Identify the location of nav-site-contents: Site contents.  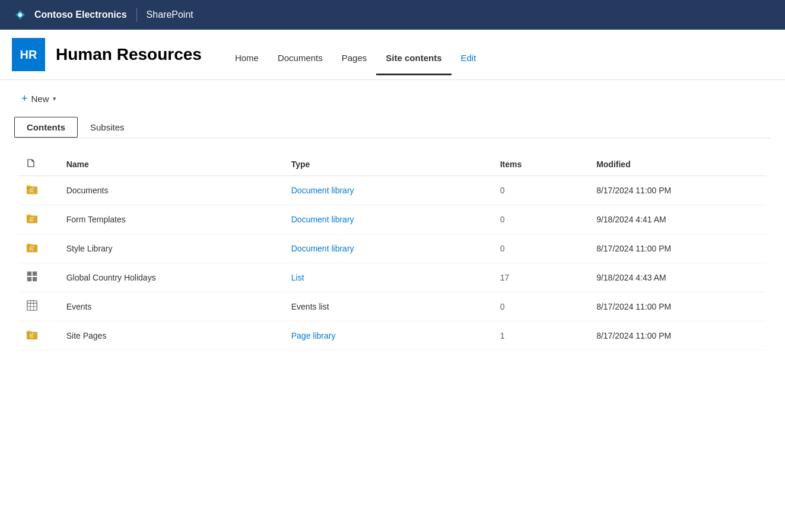
(414, 59).